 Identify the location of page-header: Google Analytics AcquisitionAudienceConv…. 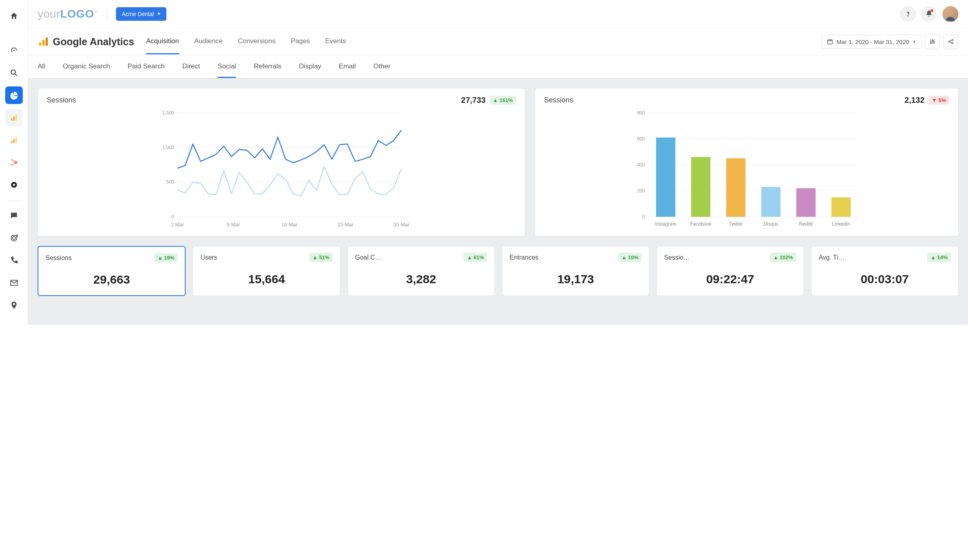
(498, 42).